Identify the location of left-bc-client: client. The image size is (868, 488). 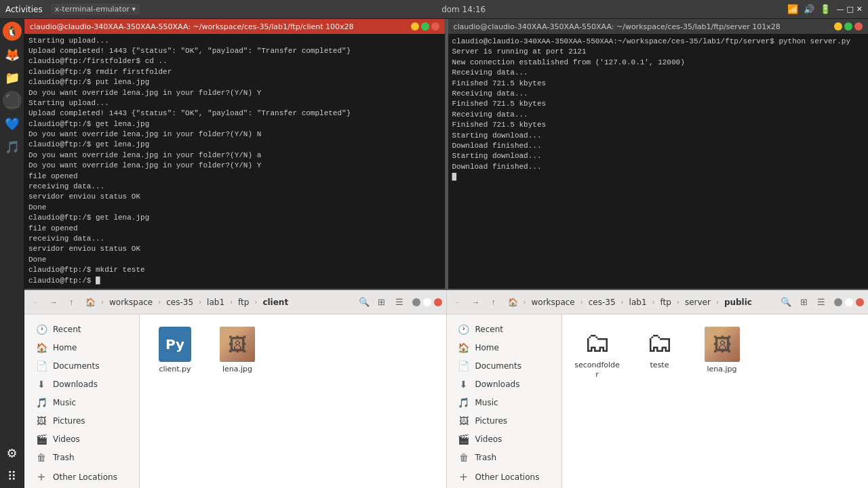
(275, 302).